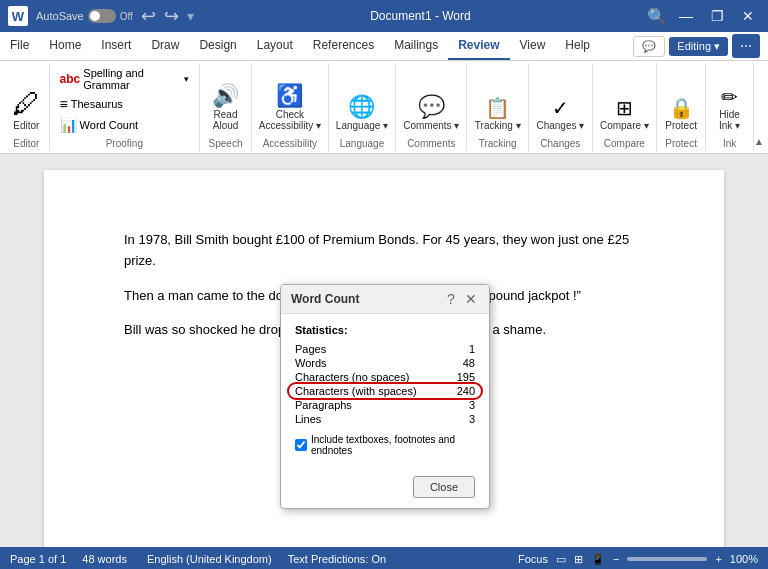 The width and height of the screenshot is (768, 569). I want to click on dialog-close-x-button: ✕, so click(471, 299).